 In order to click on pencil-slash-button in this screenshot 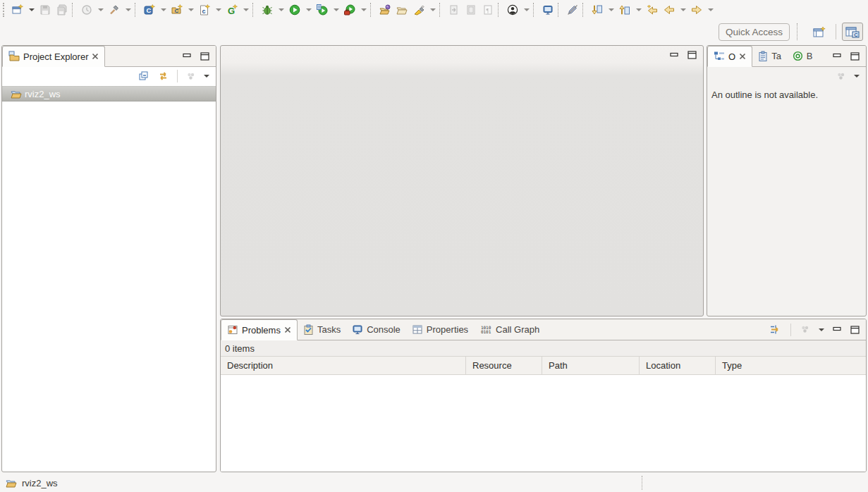, I will do `click(573, 10)`.